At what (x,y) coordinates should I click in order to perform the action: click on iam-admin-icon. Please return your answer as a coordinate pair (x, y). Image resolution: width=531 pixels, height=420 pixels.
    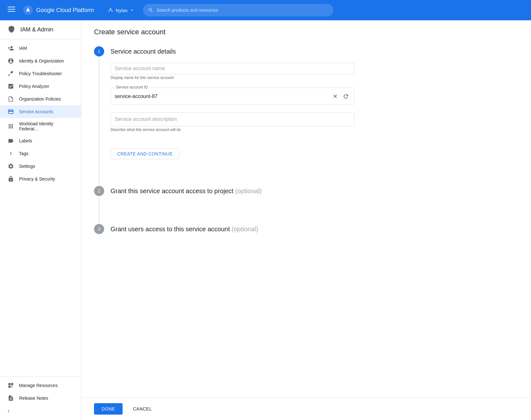
    Looking at the image, I should click on (11, 30).